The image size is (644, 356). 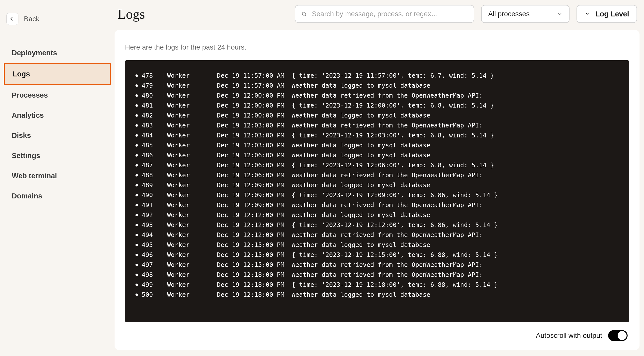 I want to click on log-row: 495|WorkerDec 19 12:15:00 PMWeather data…, so click(x=377, y=245).